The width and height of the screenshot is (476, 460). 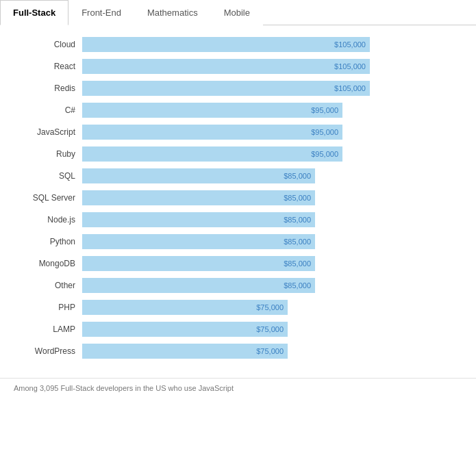 I want to click on tab-front-end: Front-End, so click(x=101, y=12).